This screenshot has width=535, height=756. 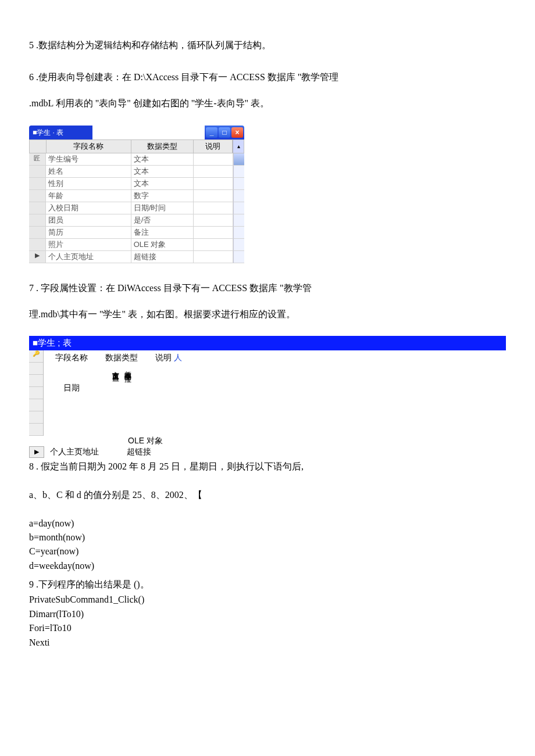 I want to click on access-table-window-1: ■学生 · 表 _ □ × 字段名称 数据类型 说明 ▴ 匠学生编号文本姓名文本…, so click(x=137, y=194).